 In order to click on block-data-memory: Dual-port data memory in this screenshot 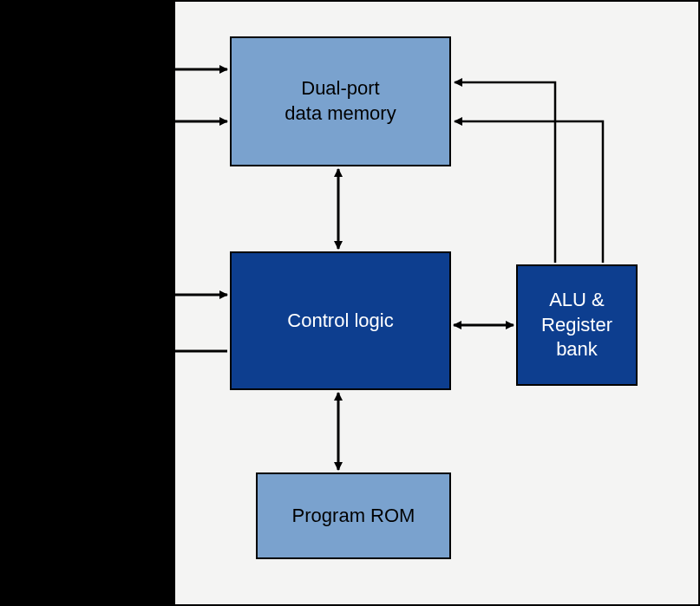, I will do `click(340, 101)`.